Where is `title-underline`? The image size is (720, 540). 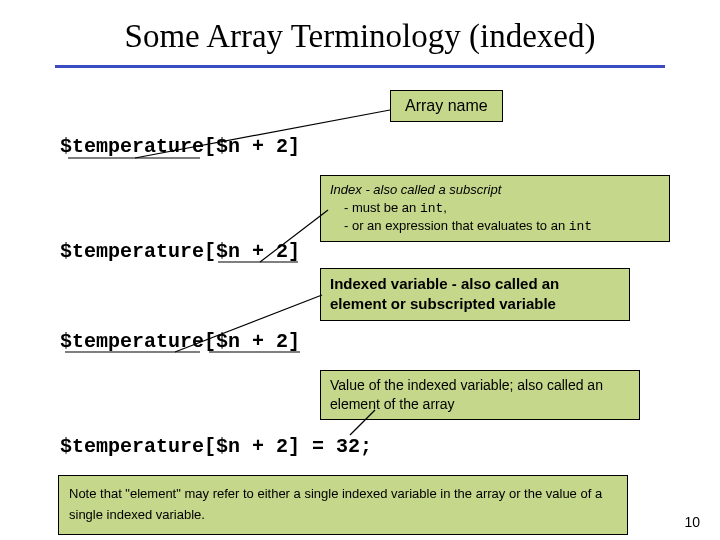
title-underline is located at coordinates (360, 66).